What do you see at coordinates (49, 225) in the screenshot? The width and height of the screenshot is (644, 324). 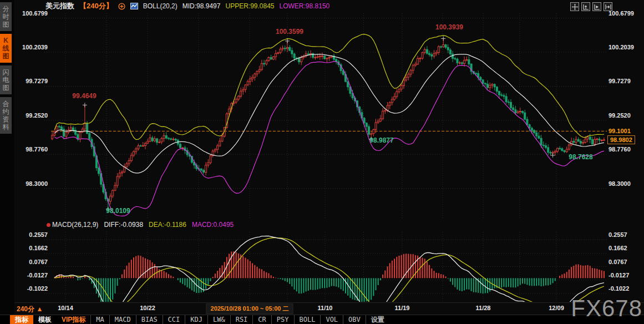 I see `macd-collapse-icon` at bounding box center [49, 225].